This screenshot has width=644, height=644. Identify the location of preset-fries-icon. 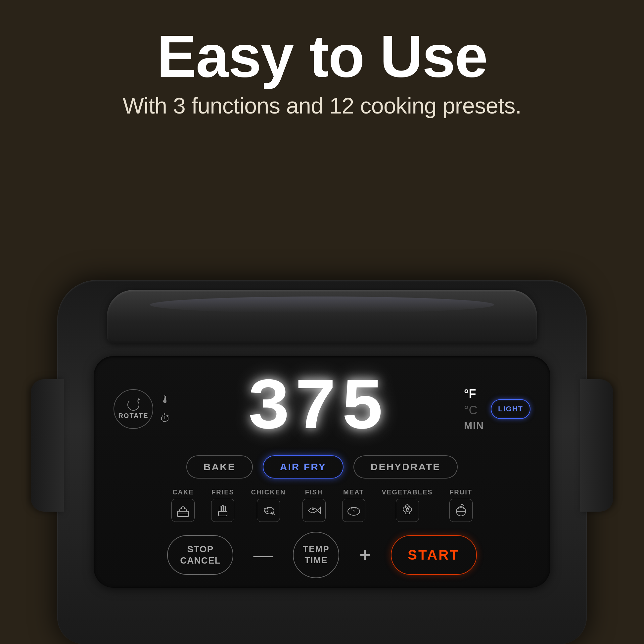
(223, 510).